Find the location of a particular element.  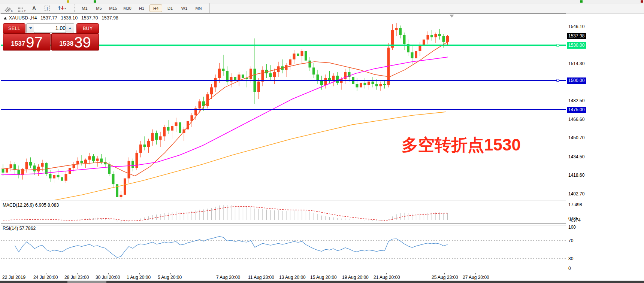

ask-price-small: 1538 is located at coordinates (66, 44).